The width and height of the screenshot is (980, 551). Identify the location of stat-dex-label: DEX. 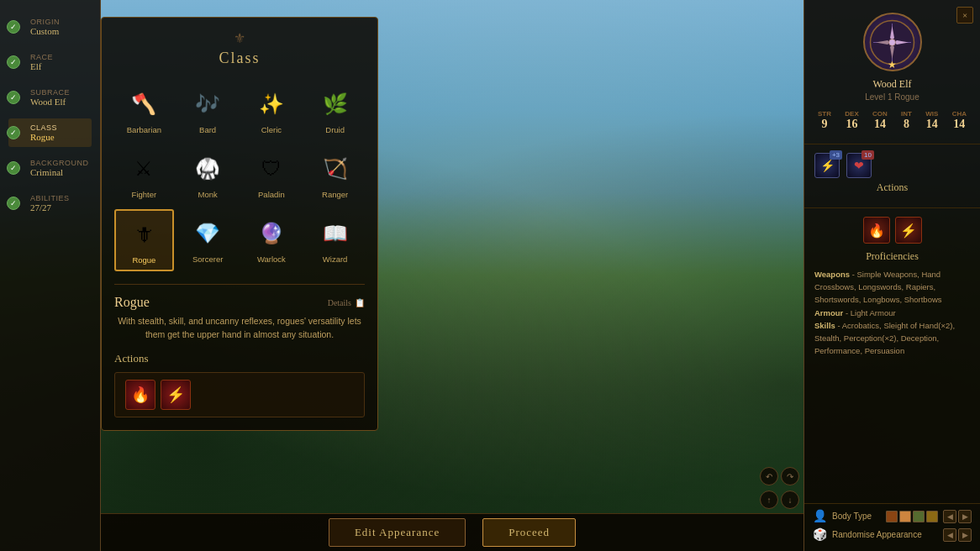
(851, 114).